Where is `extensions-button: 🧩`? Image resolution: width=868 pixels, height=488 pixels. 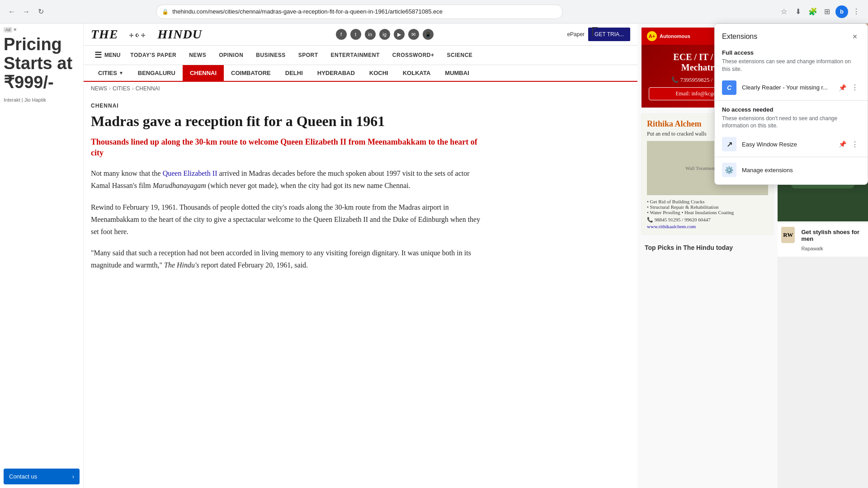 extensions-button: 🧩 is located at coordinates (813, 12).